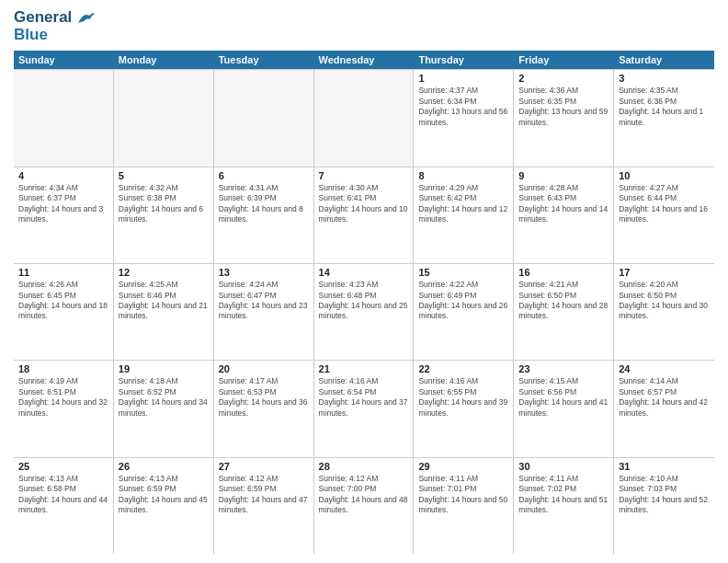 The width and height of the screenshot is (728, 563). I want to click on col-header-sunday: Sunday, so click(64, 60).